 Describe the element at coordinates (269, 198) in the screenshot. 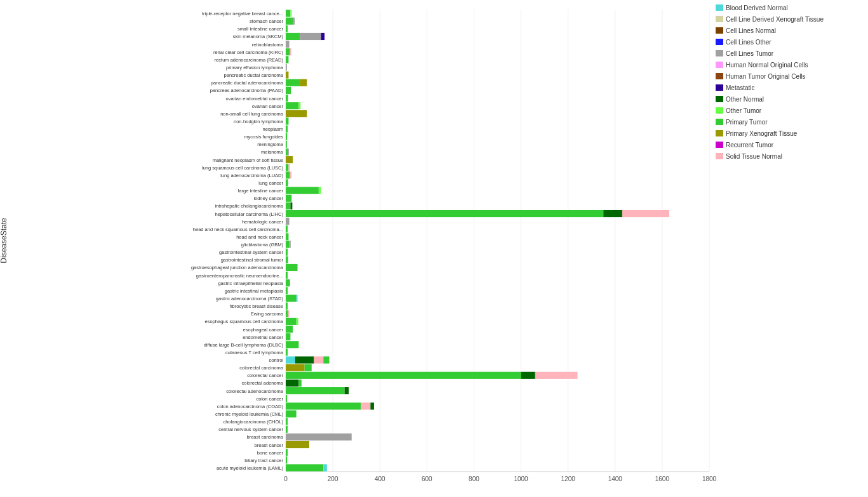

I see `svg-text: kidney cancer` at that location.